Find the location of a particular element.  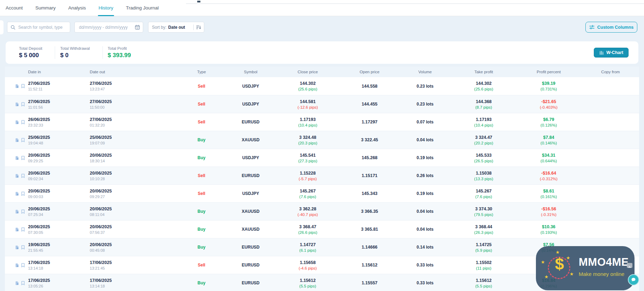

cell-close-price: 3 362.28(-40.7 pips) is located at coordinates (308, 211).